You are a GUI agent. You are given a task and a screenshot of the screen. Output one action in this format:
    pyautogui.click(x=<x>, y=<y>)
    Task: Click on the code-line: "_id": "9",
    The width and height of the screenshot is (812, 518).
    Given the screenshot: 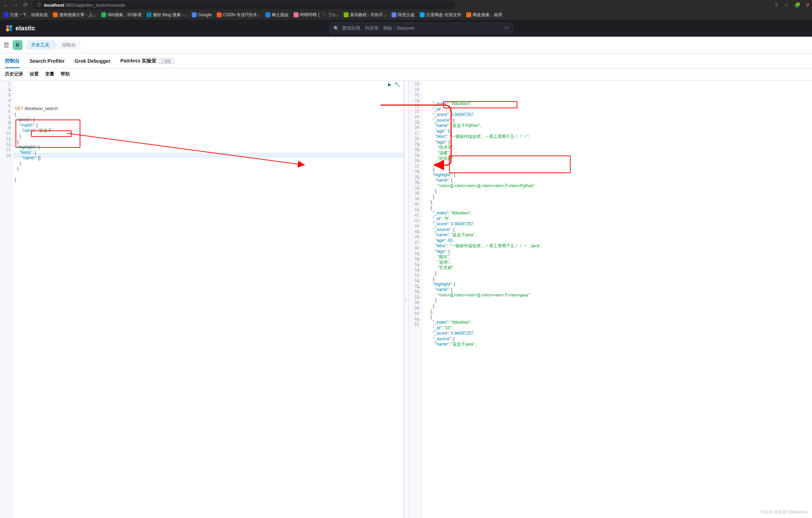 What is the action you would take?
    pyautogui.click(x=617, y=219)
    